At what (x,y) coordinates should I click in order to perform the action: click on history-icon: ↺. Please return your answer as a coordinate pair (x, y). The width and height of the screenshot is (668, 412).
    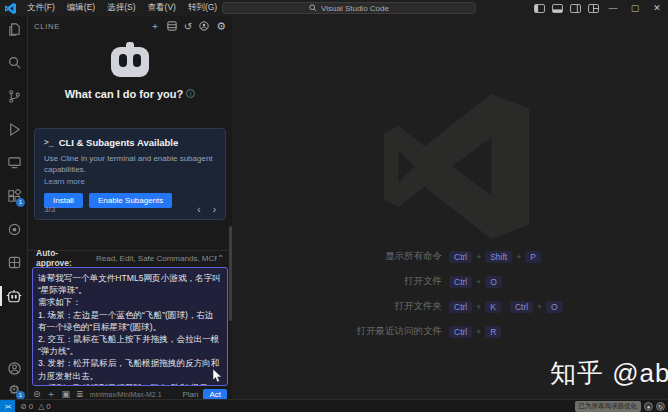
    Looking at the image, I should click on (188, 26).